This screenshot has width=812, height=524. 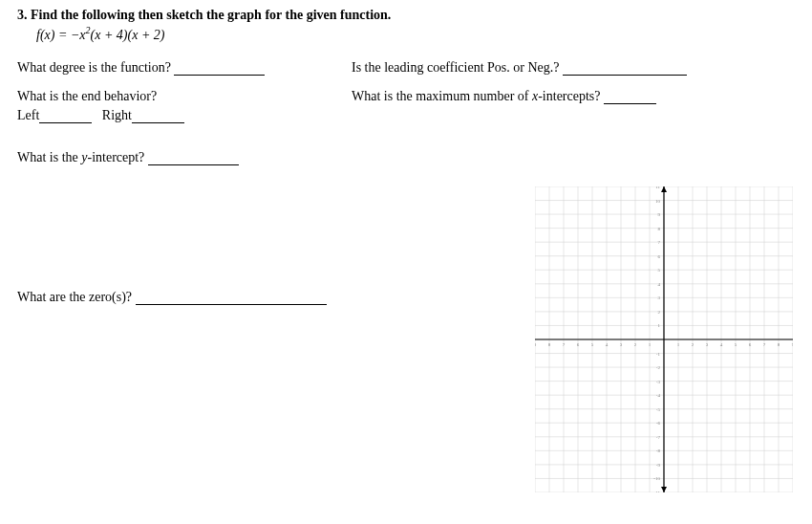 What do you see at coordinates (87, 96) in the screenshot?
I see `end-behavior-prompt: What is the end behavior?` at bounding box center [87, 96].